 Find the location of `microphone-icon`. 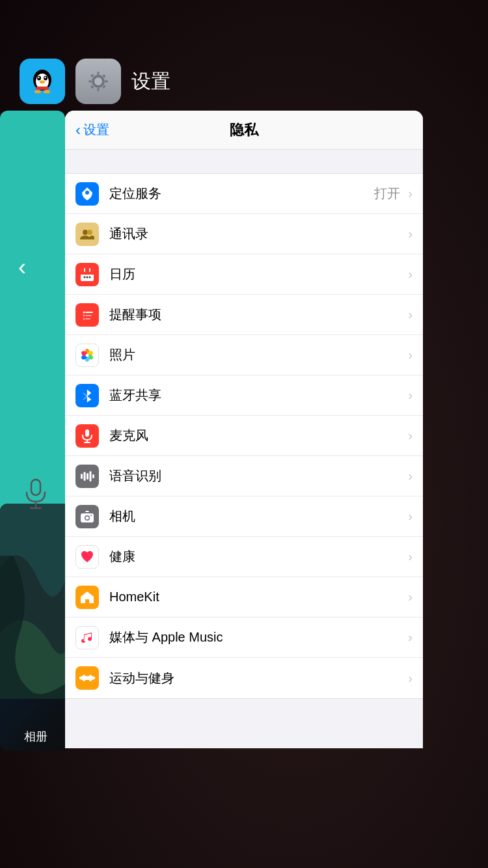

microphone-icon is located at coordinates (87, 436).